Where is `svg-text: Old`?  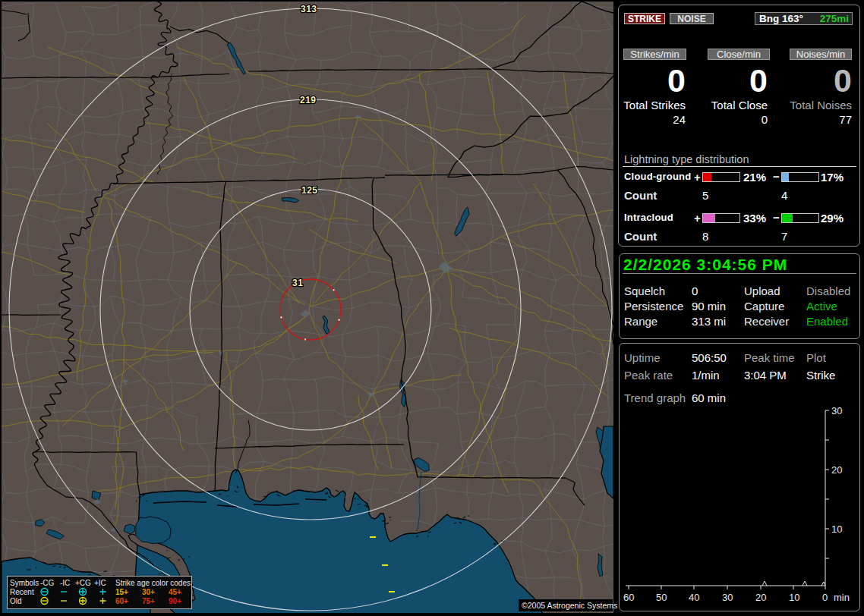 svg-text: Old is located at coordinates (16, 601).